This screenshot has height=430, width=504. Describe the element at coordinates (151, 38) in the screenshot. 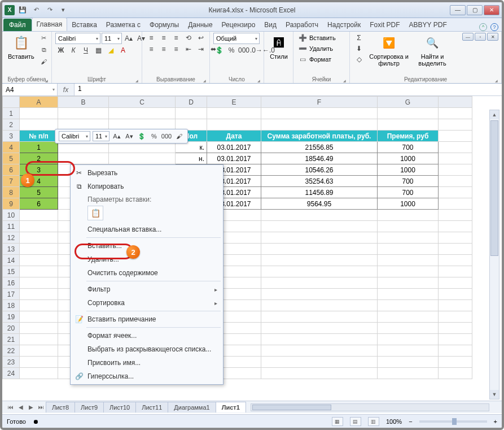

I see `align-top-icon: ≡` at that location.